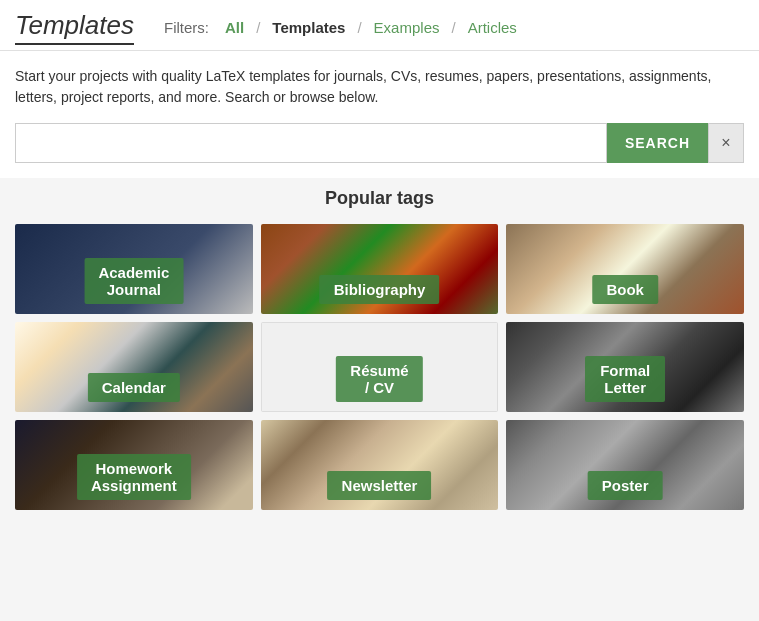 The image size is (759, 621). Describe the element at coordinates (308, 28) in the screenshot. I see `filter-templates: Templates` at that location.